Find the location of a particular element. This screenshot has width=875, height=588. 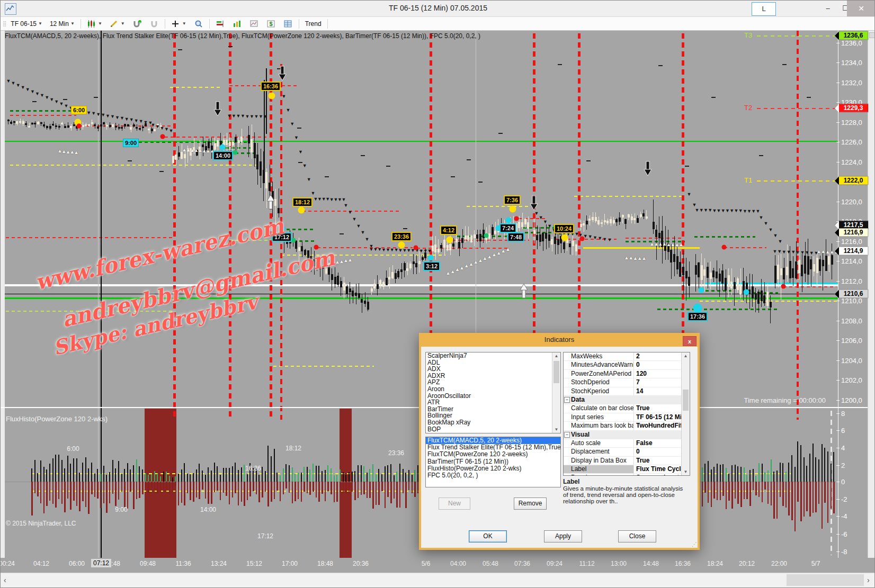

available-indicator-item: ATR is located at coordinates (493, 402).